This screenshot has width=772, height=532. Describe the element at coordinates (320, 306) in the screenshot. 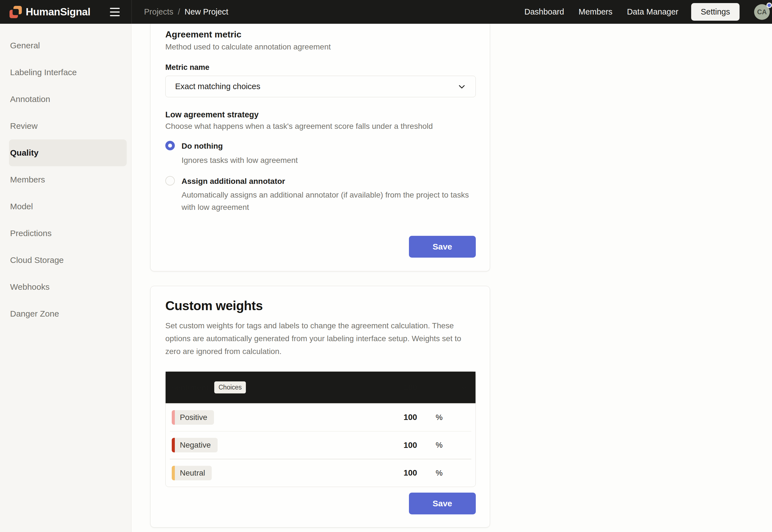

I see `custom-weights-title: Custom weights` at that location.